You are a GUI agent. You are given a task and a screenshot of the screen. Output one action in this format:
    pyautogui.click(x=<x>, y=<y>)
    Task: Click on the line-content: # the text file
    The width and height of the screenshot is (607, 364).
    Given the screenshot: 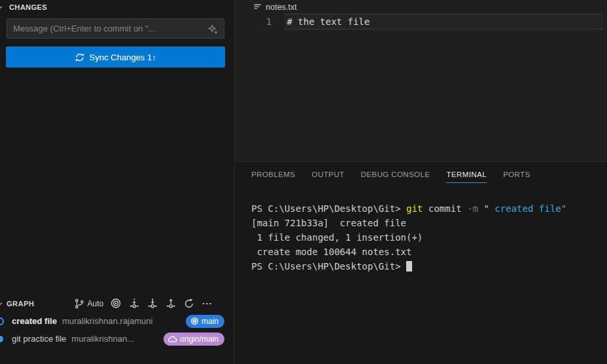 What is the action you would take?
    pyautogui.click(x=444, y=22)
    